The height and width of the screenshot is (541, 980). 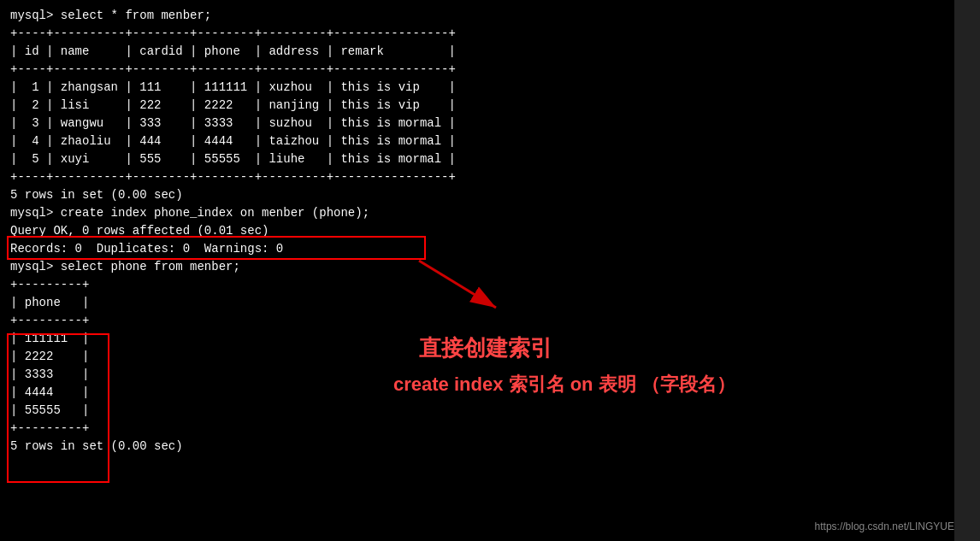 What do you see at coordinates (490, 214) in the screenshot?
I see `terminal-line-12: mysql> create index phone_index on menbe…` at bounding box center [490, 214].